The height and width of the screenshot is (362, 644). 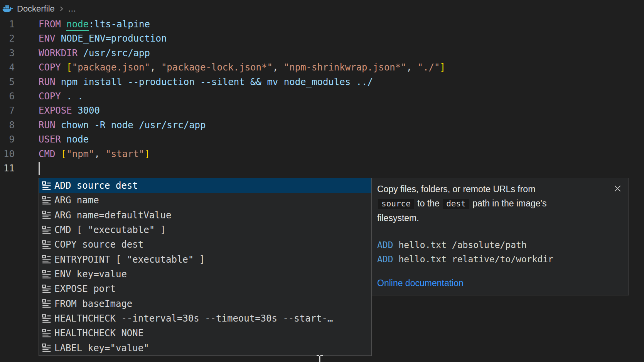 What do you see at coordinates (58, 111) in the screenshot?
I see `code-token: EXPOSE` at bounding box center [58, 111].